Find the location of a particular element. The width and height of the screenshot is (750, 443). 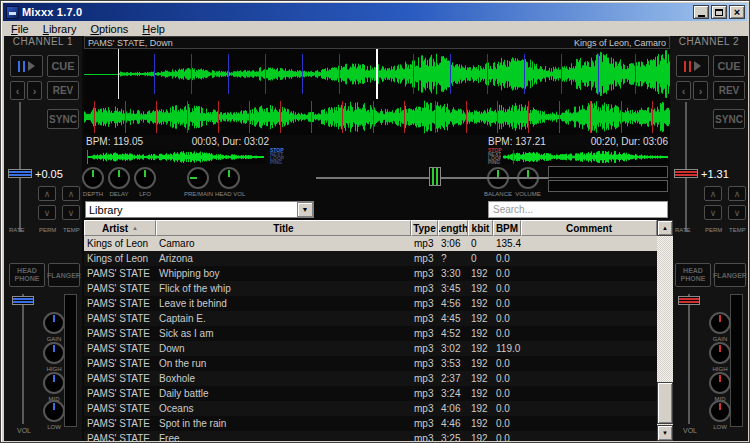

cell-bpm: 0.0 is located at coordinates (507, 334).